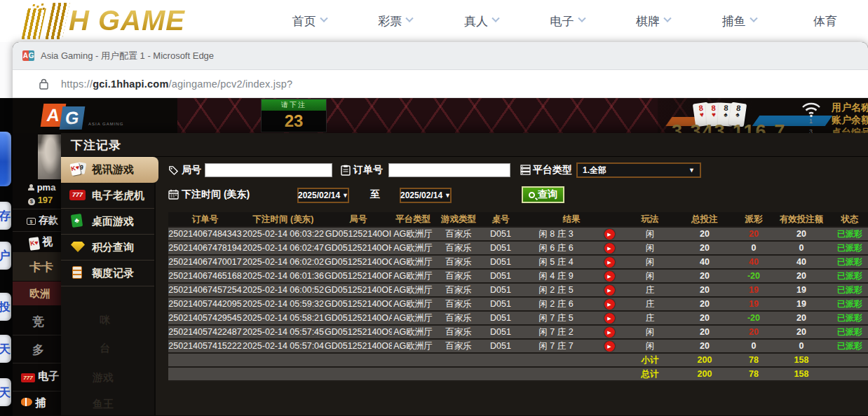 This screenshot has width=868, height=416. What do you see at coordinates (6, 392) in the screenshot?
I see `tab-label: 天` at bounding box center [6, 392].